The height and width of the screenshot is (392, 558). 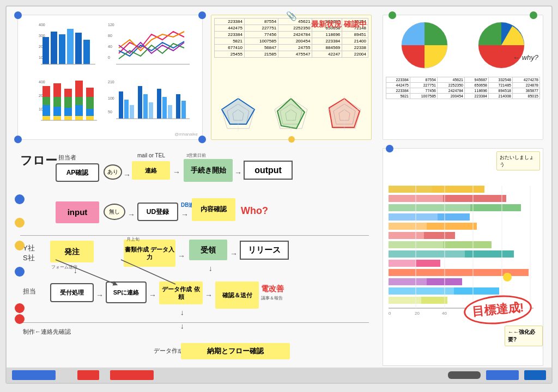 I want to click on ap-confirm-box: AP確認, so click(x=77, y=173).